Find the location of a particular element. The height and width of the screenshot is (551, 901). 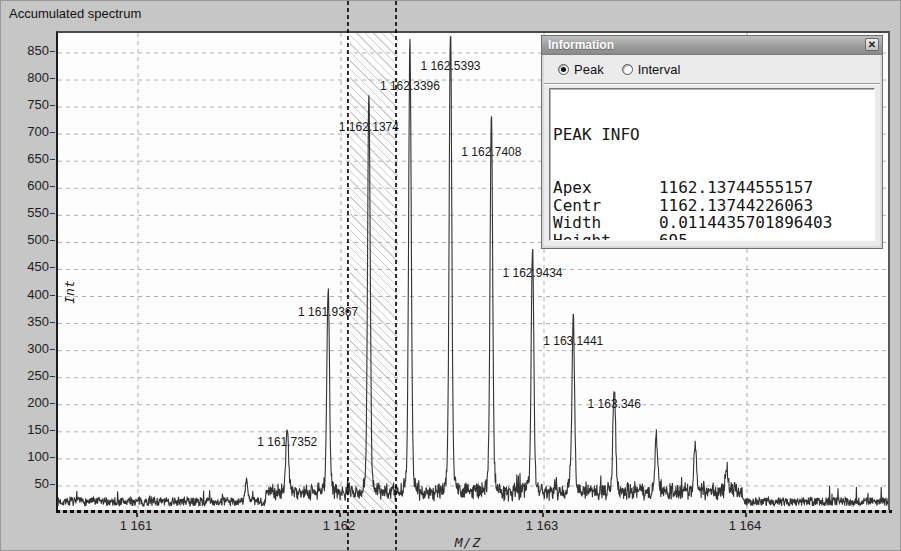

radio-option-peak: Peak is located at coordinates (581, 70).